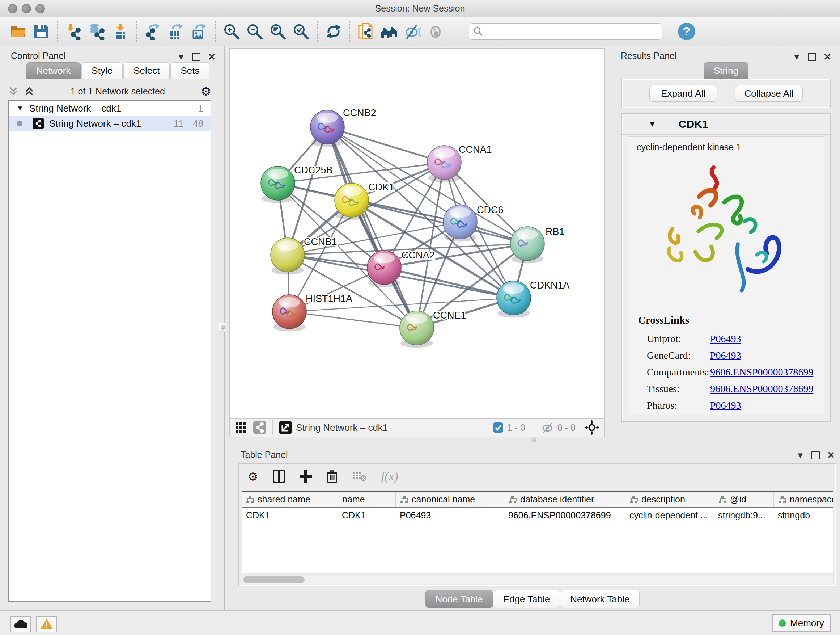 The width and height of the screenshot is (840, 635). I want to click on zoom-selected-button, so click(301, 31).